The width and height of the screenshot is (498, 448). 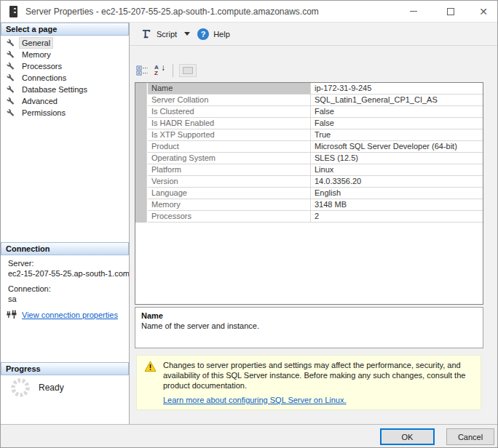 What do you see at coordinates (150, 367) in the screenshot?
I see `warning-icon` at bounding box center [150, 367].